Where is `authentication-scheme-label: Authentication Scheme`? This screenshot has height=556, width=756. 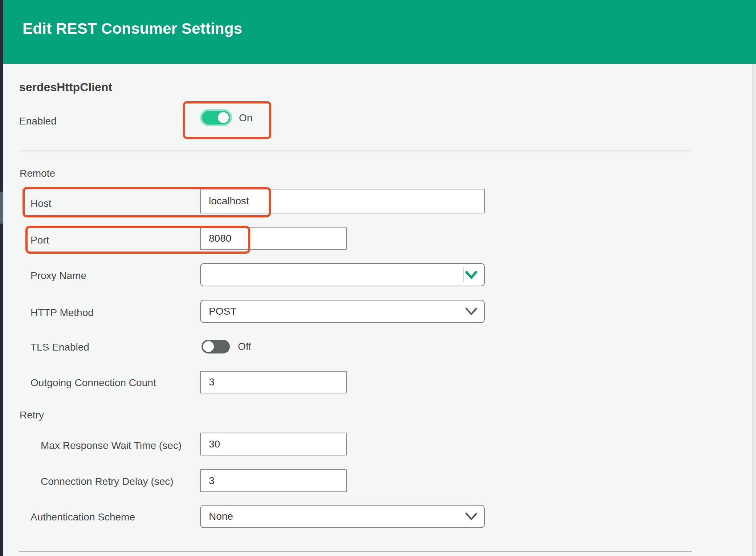 authentication-scheme-label: Authentication Scheme is located at coordinates (83, 517).